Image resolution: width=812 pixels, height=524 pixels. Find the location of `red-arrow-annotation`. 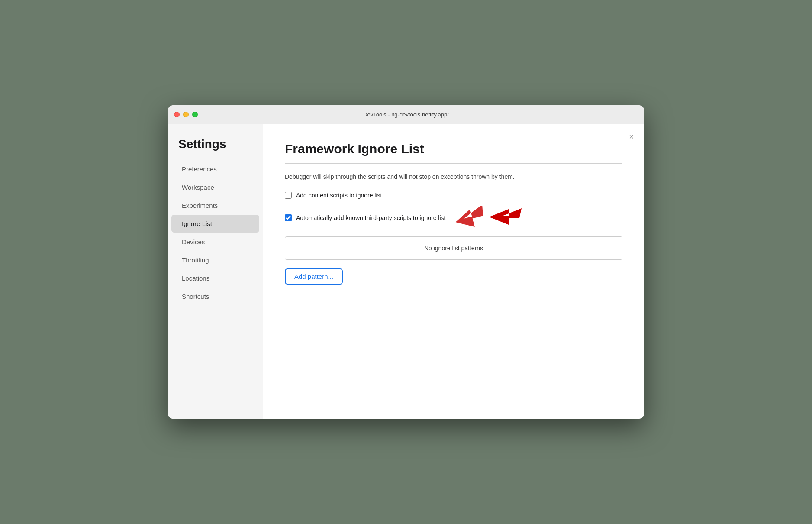

red-arrow-annotation is located at coordinates (488, 217).